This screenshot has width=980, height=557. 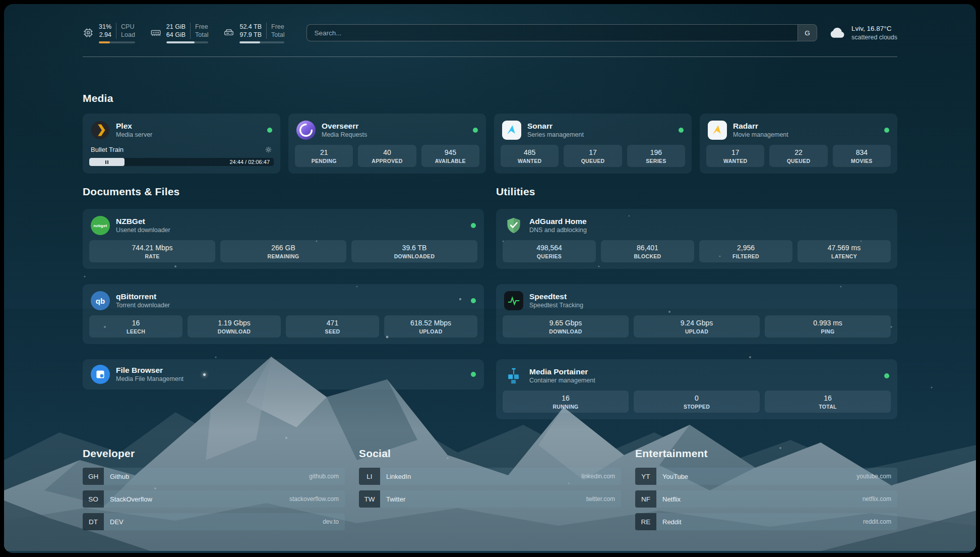 What do you see at coordinates (766, 499) in the screenshot?
I see `bookmark-netflix: NF Netflix netflix.com` at bounding box center [766, 499].